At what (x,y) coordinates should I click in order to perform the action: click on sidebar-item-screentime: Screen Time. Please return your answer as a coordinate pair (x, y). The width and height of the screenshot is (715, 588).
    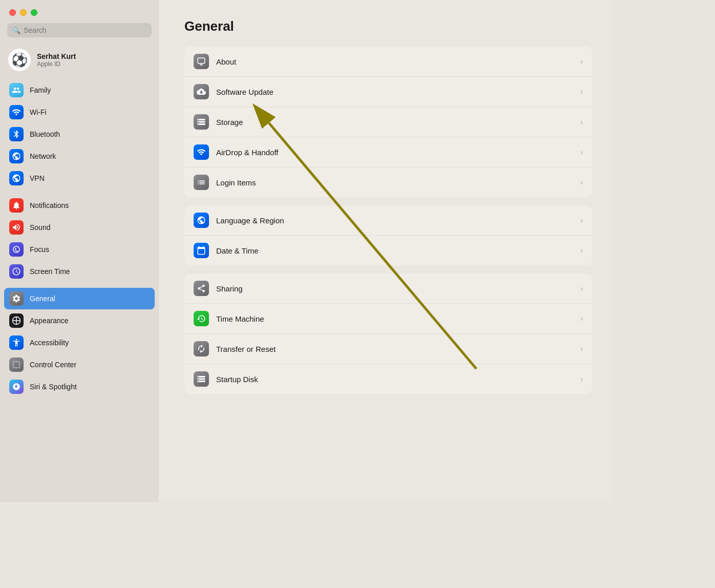
    Looking at the image, I should click on (79, 271).